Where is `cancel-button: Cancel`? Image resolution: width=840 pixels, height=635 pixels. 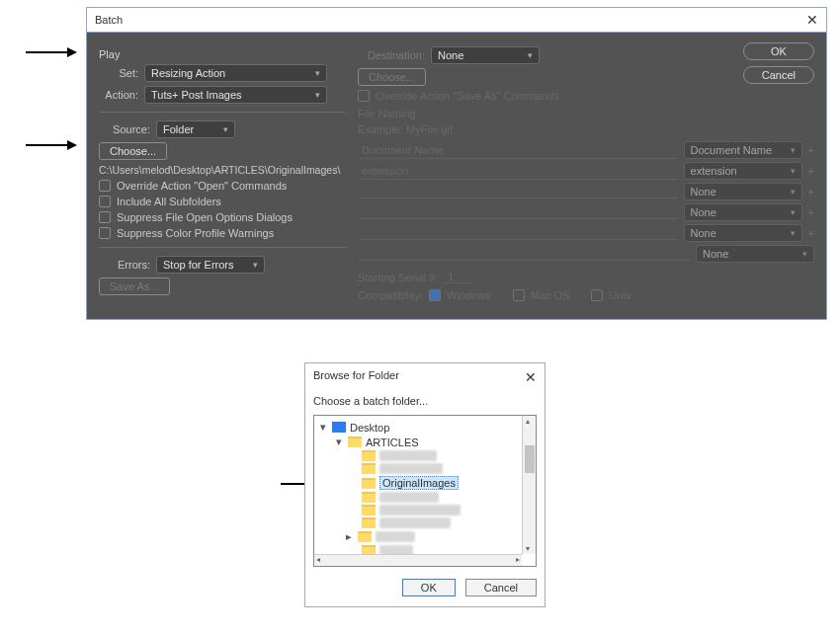
cancel-button: Cancel is located at coordinates (779, 75).